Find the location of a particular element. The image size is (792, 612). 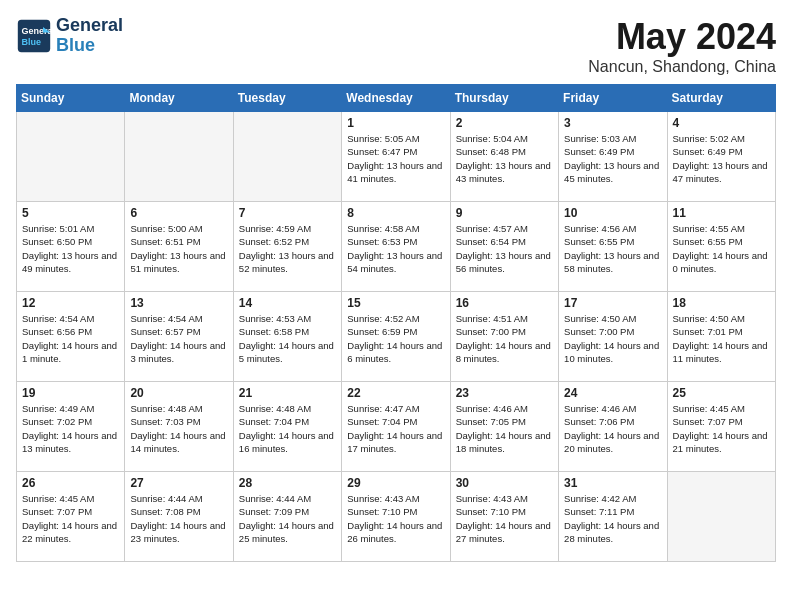

logo-icon: General Blue is located at coordinates (34, 36).